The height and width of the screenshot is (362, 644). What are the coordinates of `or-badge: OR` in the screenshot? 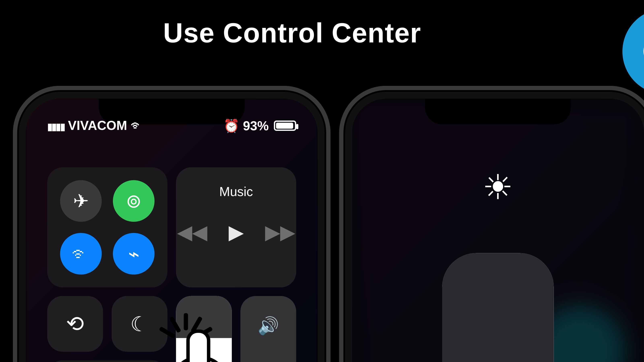 It's located at (633, 51).